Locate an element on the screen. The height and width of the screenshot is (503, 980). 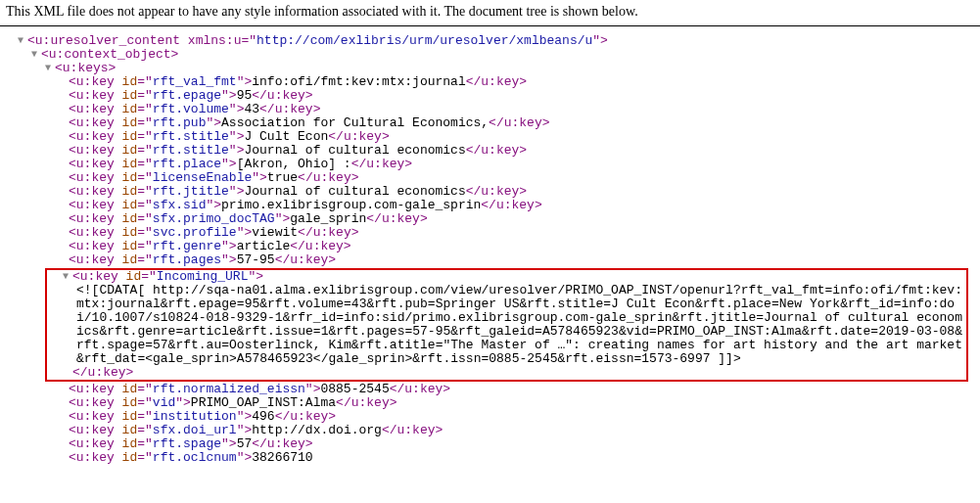
key-element: <u:key id="sfx.primo_docTAG">gale_sprin<… is located at coordinates (491, 219).